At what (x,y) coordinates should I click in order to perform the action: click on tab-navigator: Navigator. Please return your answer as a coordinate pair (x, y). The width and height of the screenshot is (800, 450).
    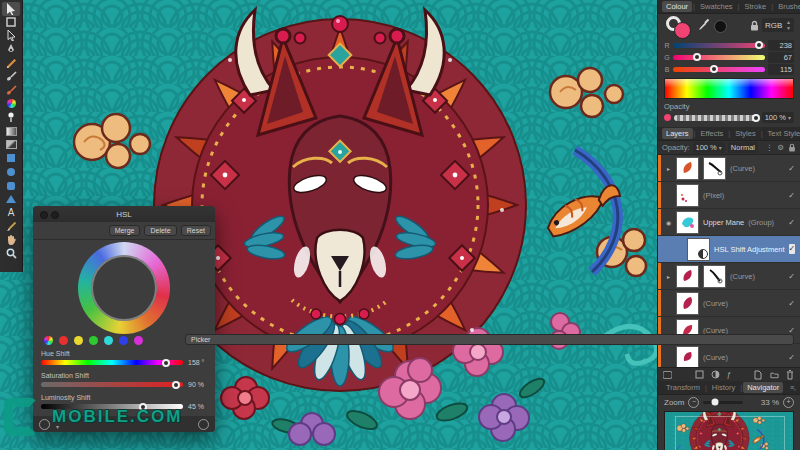
    Looking at the image, I should click on (763, 388).